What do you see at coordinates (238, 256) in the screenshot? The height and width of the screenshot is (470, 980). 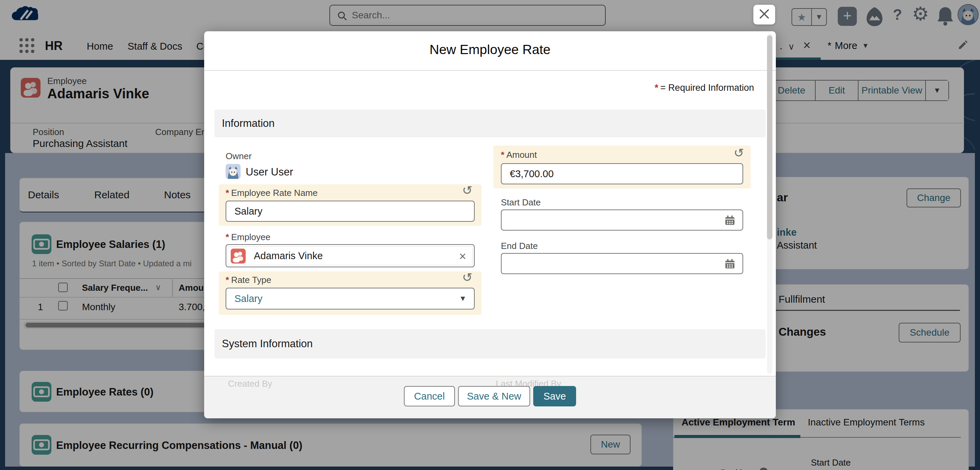 I see `lookup-employee-icon` at bounding box center [238, 256].